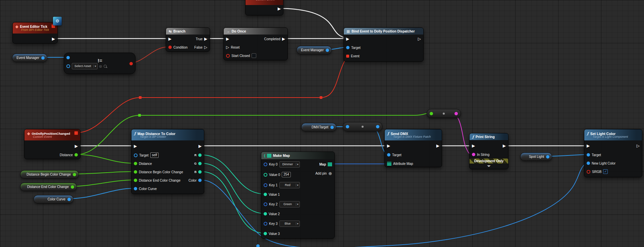  What do you see at coordinates (136, 172) in the screenshot?
I see `begin-pin` at bounding box center [136, 172].